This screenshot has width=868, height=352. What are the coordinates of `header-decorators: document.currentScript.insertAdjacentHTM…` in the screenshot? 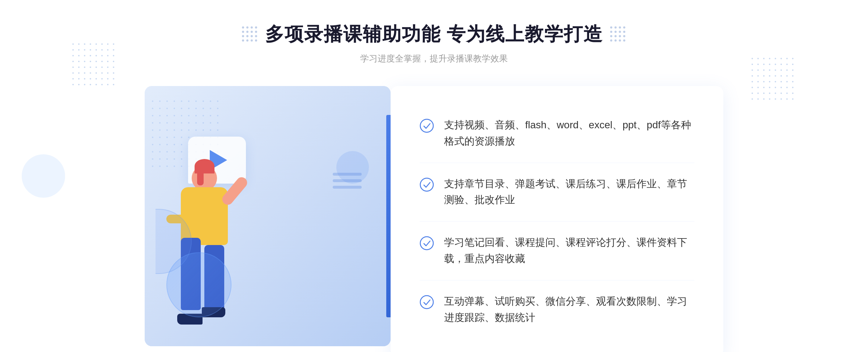 It's located at (434, 34).